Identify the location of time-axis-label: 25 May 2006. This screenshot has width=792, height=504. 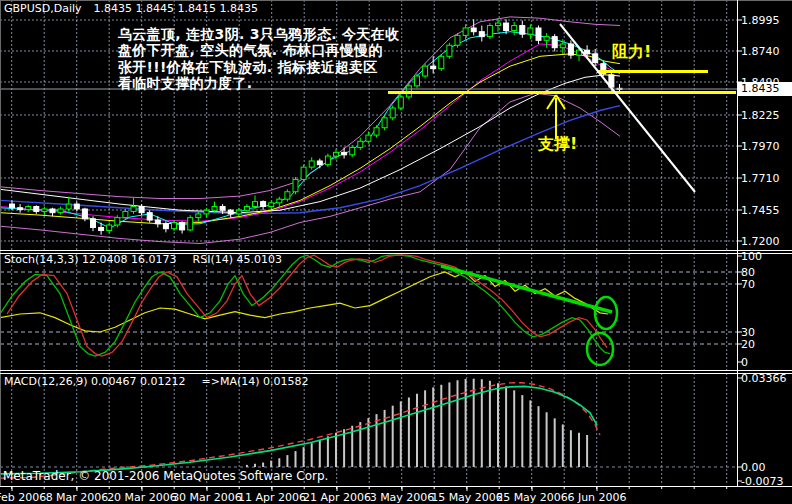
(532, 498).